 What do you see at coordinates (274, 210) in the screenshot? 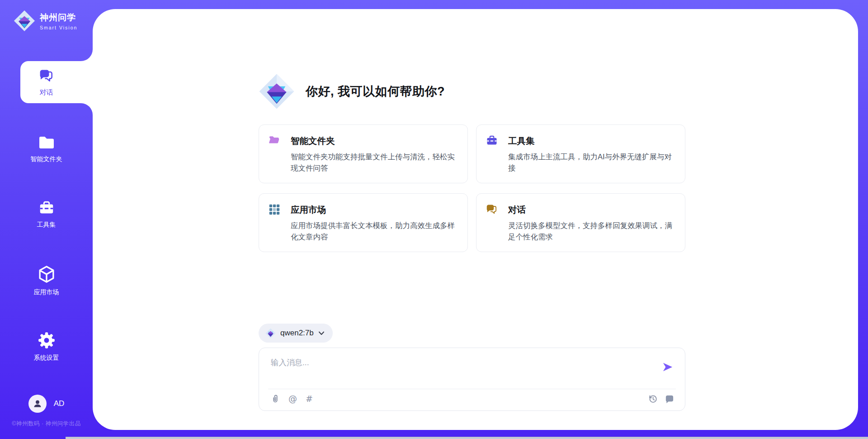
I see `grid-icon` at bounding box center [274, 210].